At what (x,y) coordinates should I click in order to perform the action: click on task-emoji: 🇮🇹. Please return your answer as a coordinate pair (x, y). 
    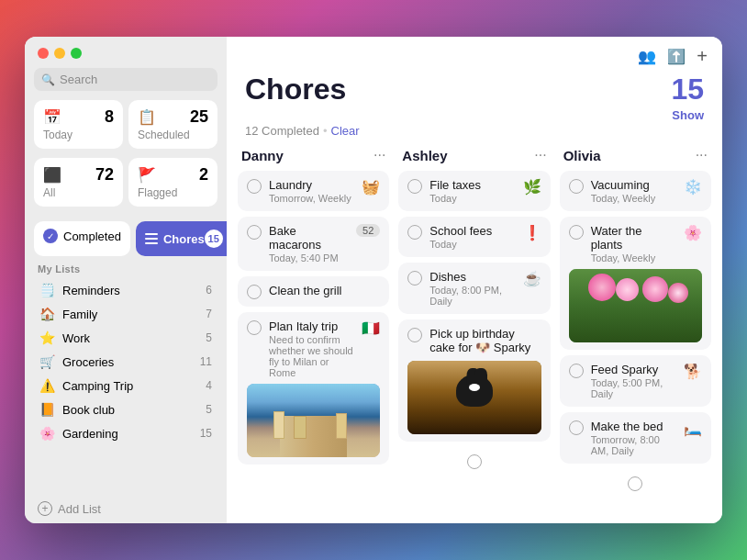
    Looking at the image, I should click on (371, 329).